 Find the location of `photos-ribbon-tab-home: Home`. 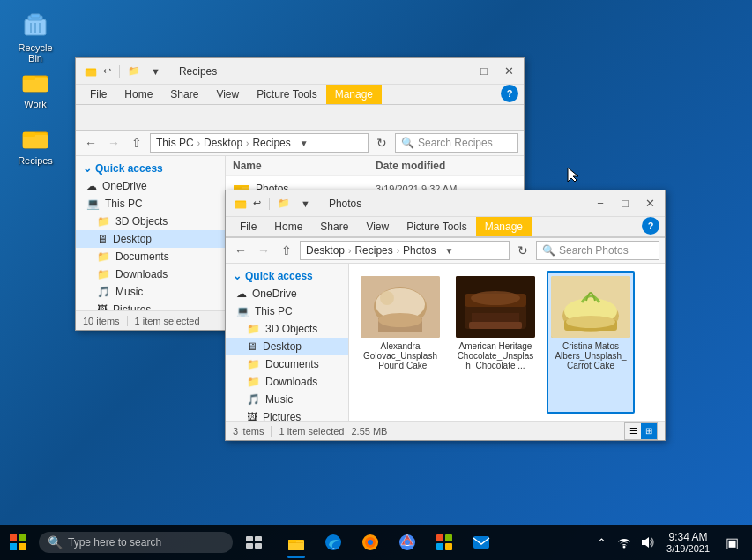

photos-ribbon-tab-home: Home is located at coordinates (288, 227).